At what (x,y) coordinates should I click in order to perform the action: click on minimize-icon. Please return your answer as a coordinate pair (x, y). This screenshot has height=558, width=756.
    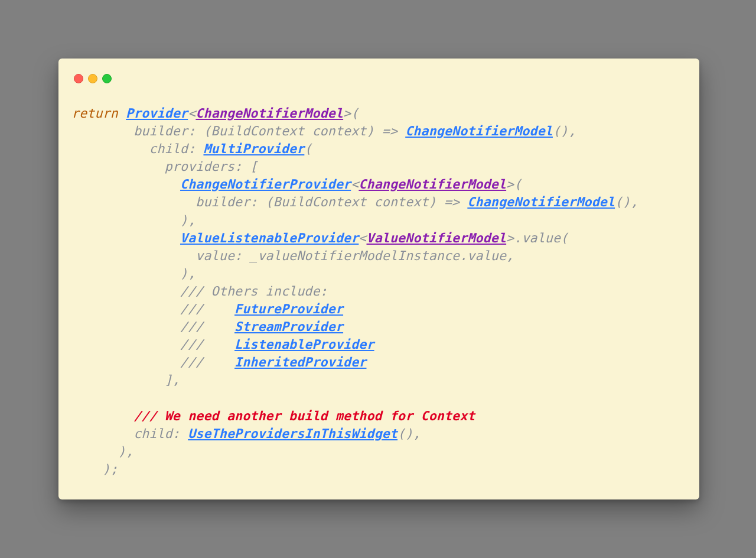
    Looking at the image, I should click on (93, 79).